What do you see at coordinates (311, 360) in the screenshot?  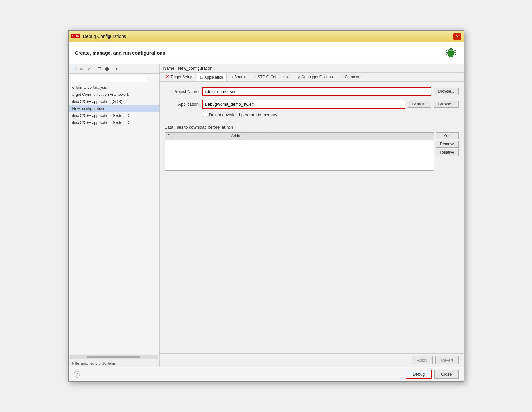 I see `bottom-bar: Apply Revert` at bounding box center [311, 360].